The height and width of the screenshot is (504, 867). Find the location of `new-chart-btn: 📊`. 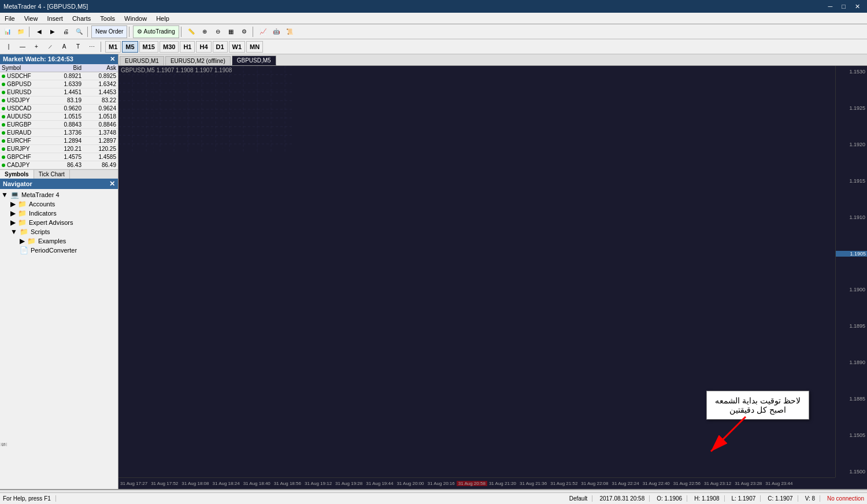

new-chart-btn: 📊 is located at coordinates (8, 32).